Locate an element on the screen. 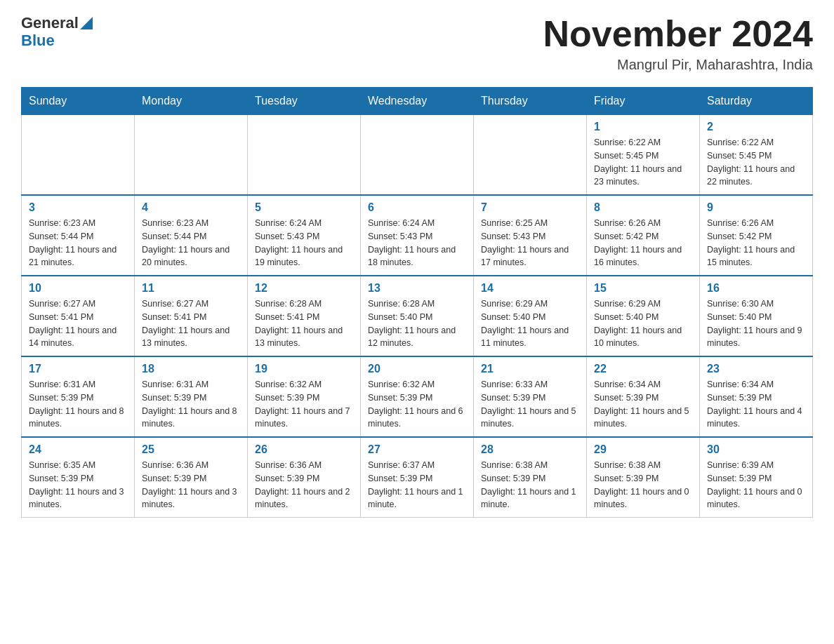  weekday-header-sunday: Sunday is located at coordinates (79, 101).